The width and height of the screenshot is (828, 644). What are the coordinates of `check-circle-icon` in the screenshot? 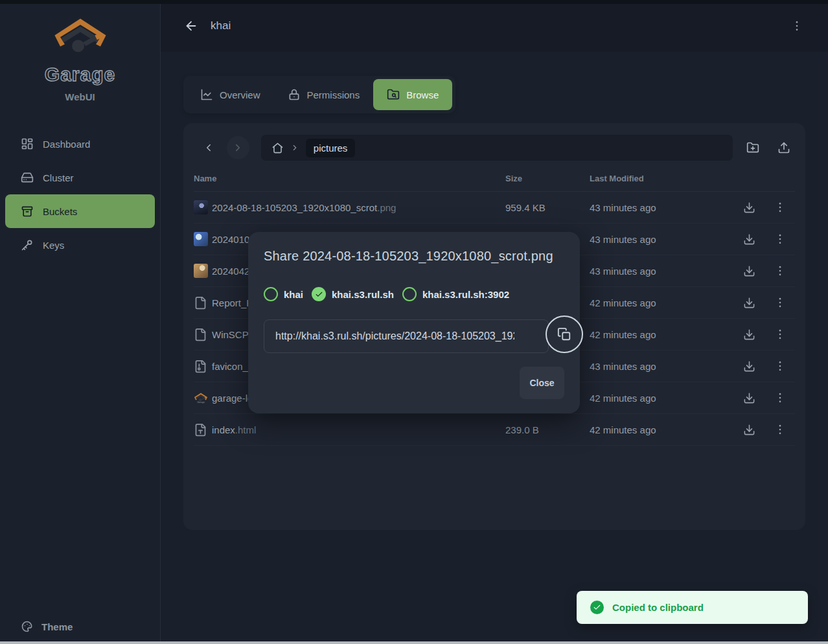 It's located at (597, 608).